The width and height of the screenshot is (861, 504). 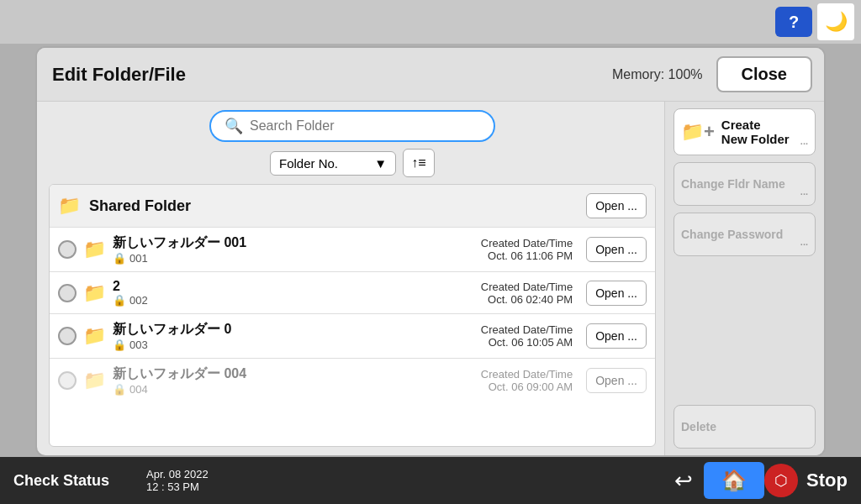 I want to click on sort-order-icon: ↑≡, so click(x=419, y=163).